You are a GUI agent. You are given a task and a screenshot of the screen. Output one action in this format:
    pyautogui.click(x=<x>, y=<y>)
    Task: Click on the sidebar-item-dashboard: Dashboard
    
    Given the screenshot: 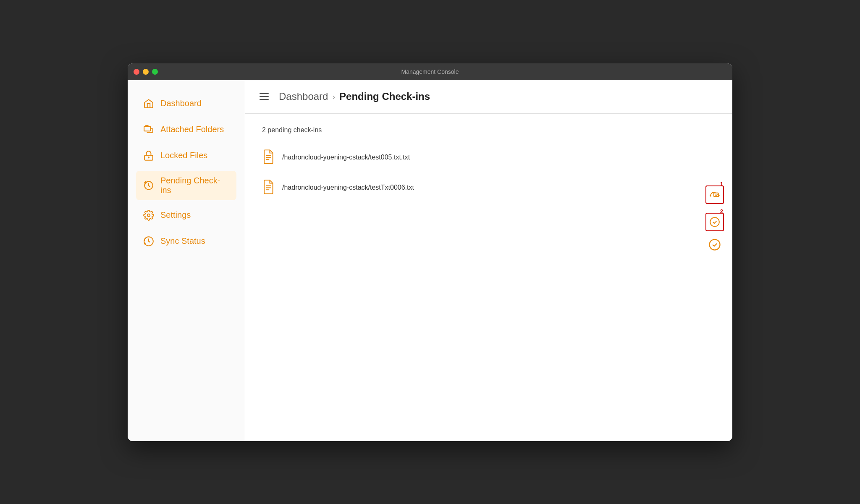 What is the action you would take?
    pyautogui.click(x=186, y=104)
    